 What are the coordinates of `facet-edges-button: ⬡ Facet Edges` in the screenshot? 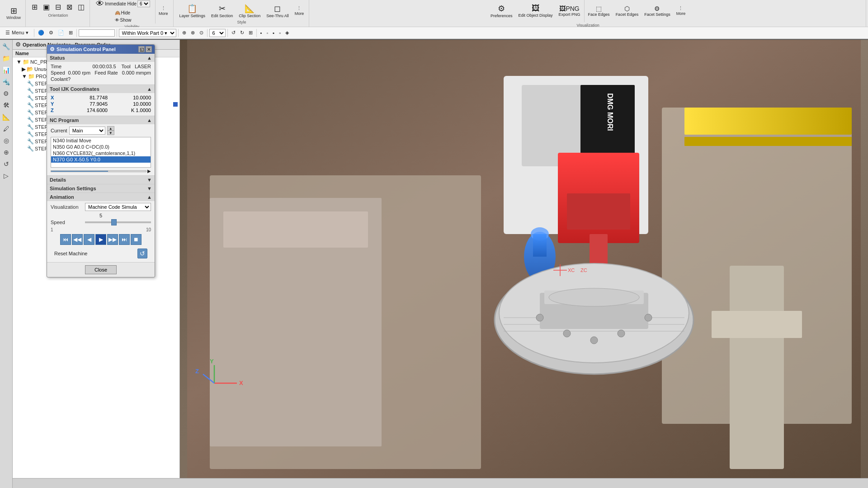 It's located at (627, 11).